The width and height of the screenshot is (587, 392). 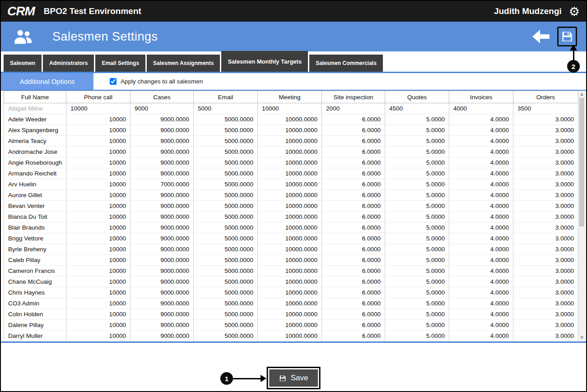 I want to click on save-button: Save, so click(x=294, y=378).